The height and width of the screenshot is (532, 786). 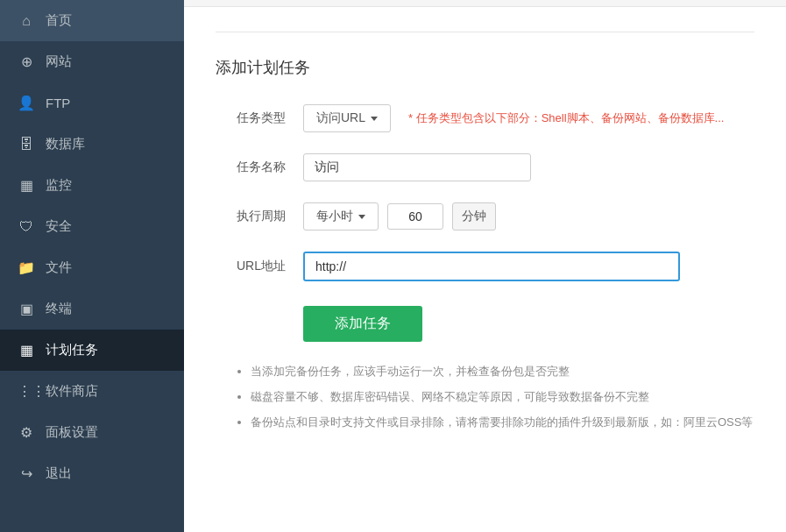 What do you see at coordinates (26, 145) in the screenshot?
I see `database-icon: 🗄` at bounding box center [26, 145].